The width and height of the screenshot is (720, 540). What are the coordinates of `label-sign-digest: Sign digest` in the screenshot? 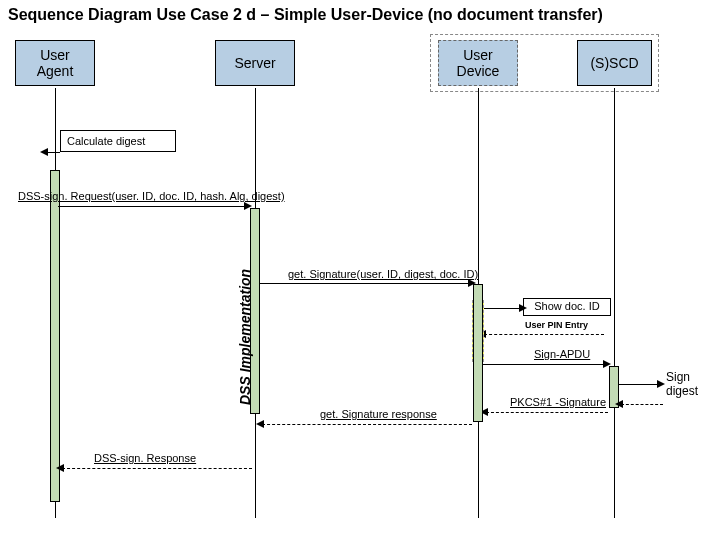 It's located at (682, 384).